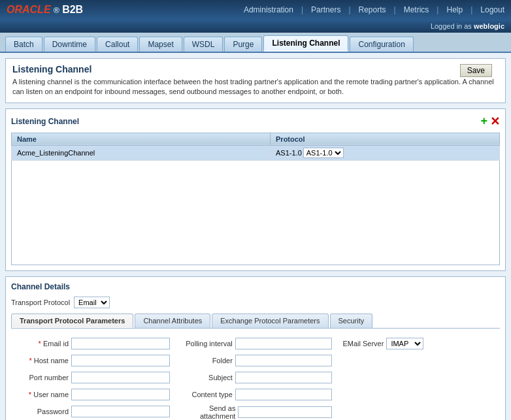 This screenshot has width=511, height=420. I want to click on header-nav: Administration | Partners | Reports | Me…, so click(374, 10).